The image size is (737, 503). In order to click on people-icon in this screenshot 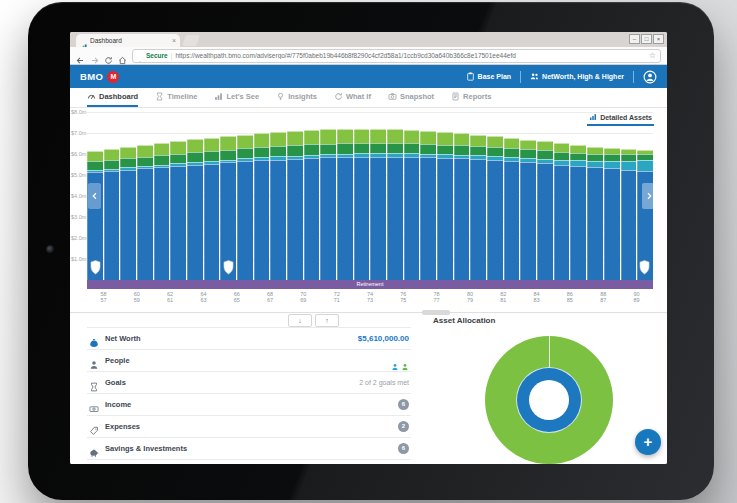, I will do `click(94, 361)`.